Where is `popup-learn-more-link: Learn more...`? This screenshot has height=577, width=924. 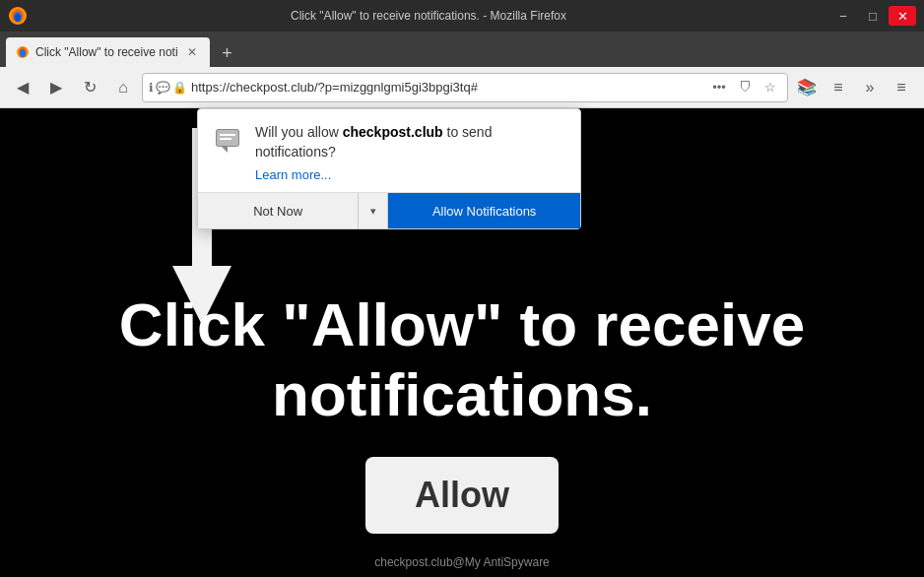
popup-learn-more-link: Learn more... is located at coordinates (411, 175).